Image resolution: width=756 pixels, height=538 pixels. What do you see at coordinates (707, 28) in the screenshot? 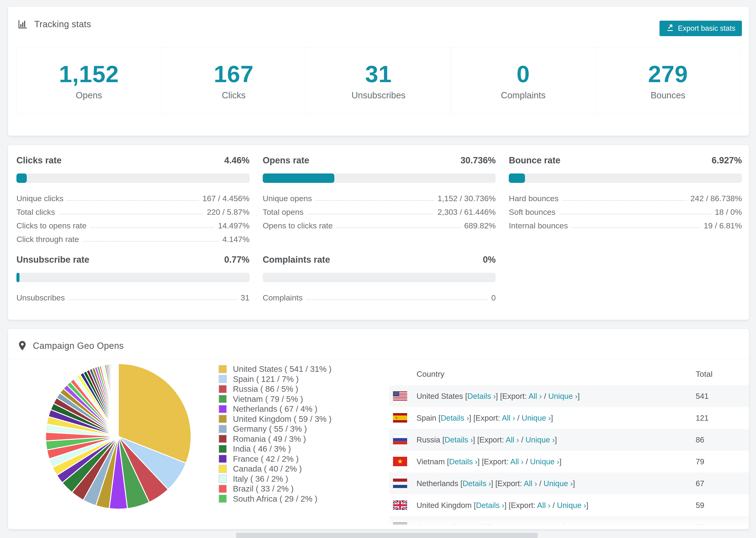
I see `export-button-label: Export basic stats` at bounding box center [707, 28].